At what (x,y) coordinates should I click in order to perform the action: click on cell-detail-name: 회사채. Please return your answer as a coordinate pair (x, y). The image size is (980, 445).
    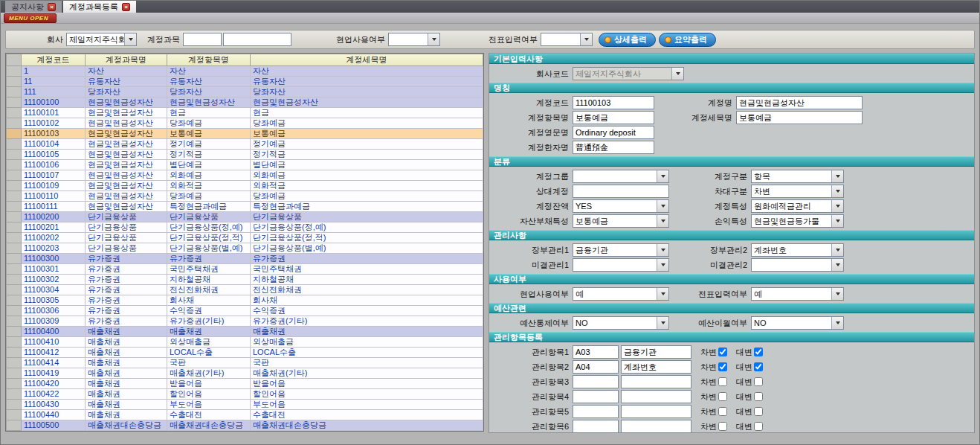
    Looking at the image, I should click on (367, 301).